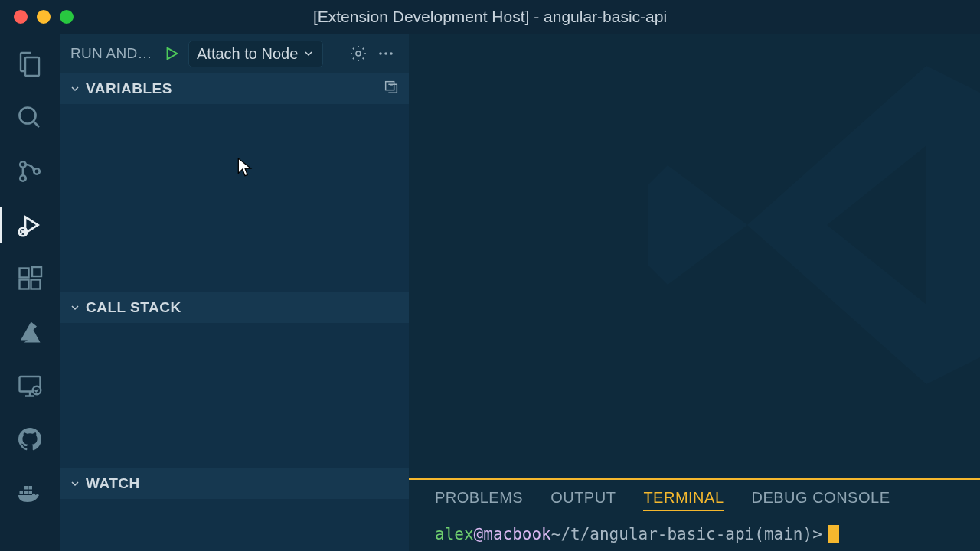 This screenshot has width=980, height=551. Describe the element at coordinates (479, 500) in the screenshot. I see `problems-tab: PROBLEMS` at that location.